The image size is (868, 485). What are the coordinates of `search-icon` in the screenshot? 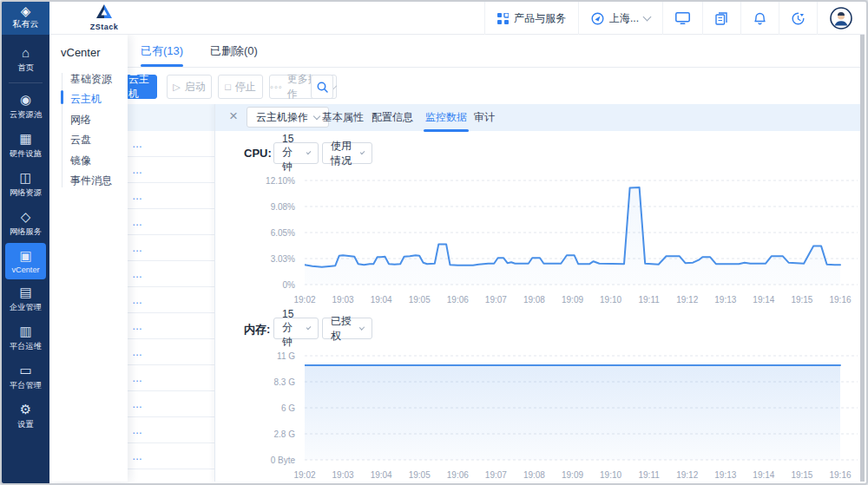 It's located at (323, 87).